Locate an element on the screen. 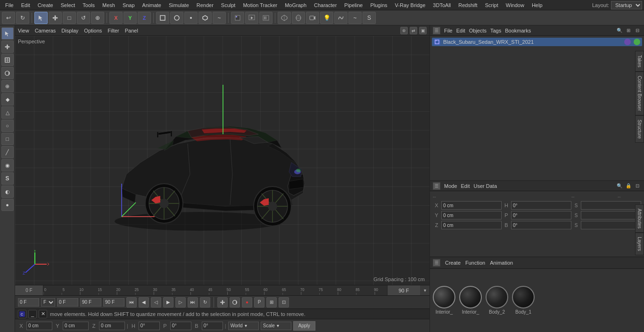 The width and height of the screenshot is (644, 332). sidebar-half-btn: ◐ is located at coordinates (8, 192).